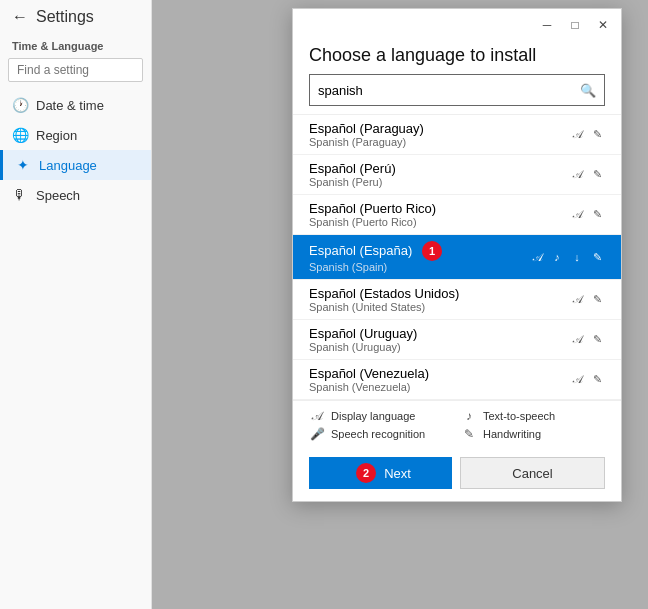 The image size is (648, 609). I want to click on legend-label: Text-to-speech, so click(519, 416).